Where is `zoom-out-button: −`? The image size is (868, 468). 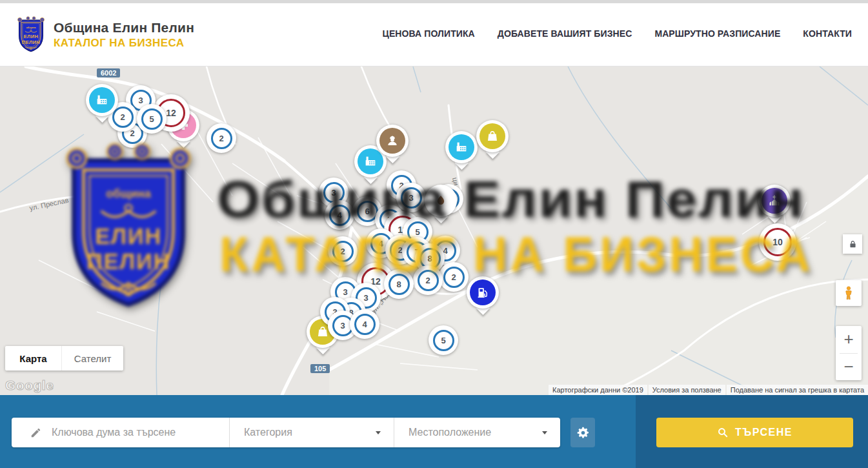
zoom-out-button: − is located at coordinates (849, 367).